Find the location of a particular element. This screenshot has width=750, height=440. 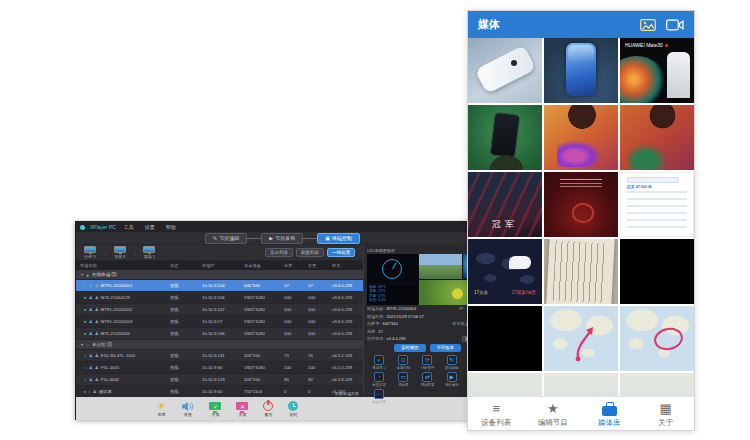

tool-brightness: ◐亮度调节 is located at coordinates (379, 362).